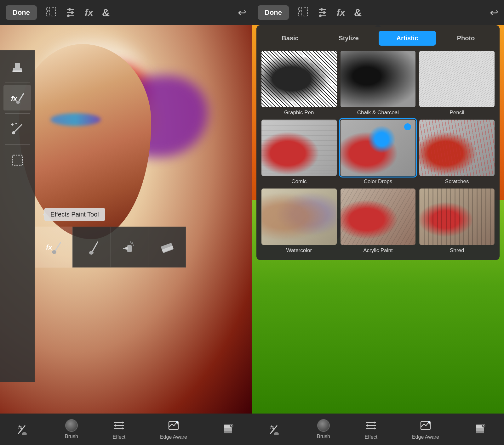  I want to click on bottom-effect-icon, so click(119, 425).